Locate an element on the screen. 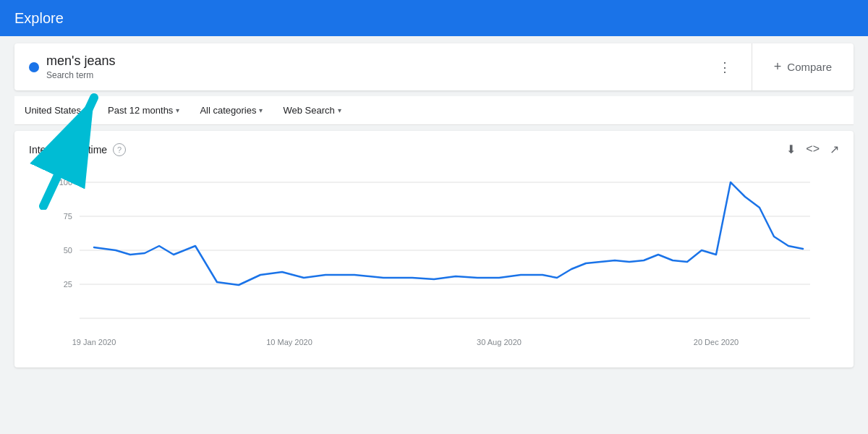 This screenshot has width=868, height=434. help-icon: ? is located at coordinates (119, 150).